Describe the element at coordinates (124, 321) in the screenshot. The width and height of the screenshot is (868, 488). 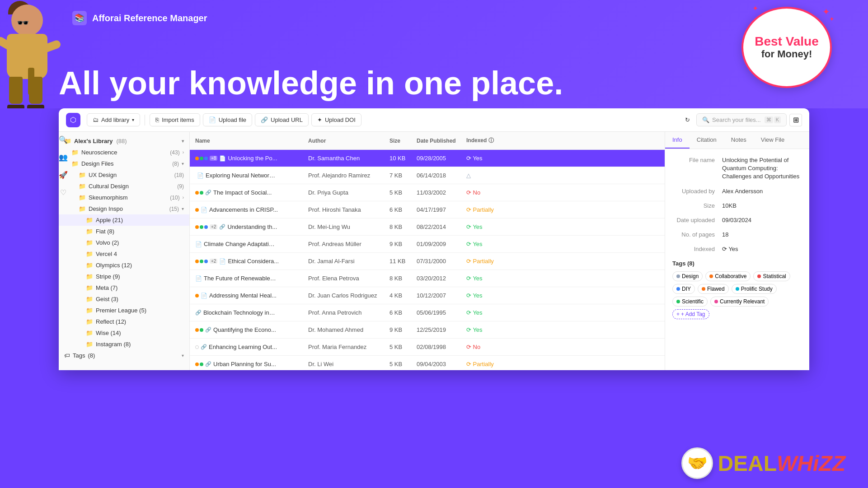
I see `sidebar-item-reflect: 📁 Reflect (12)` at that location.